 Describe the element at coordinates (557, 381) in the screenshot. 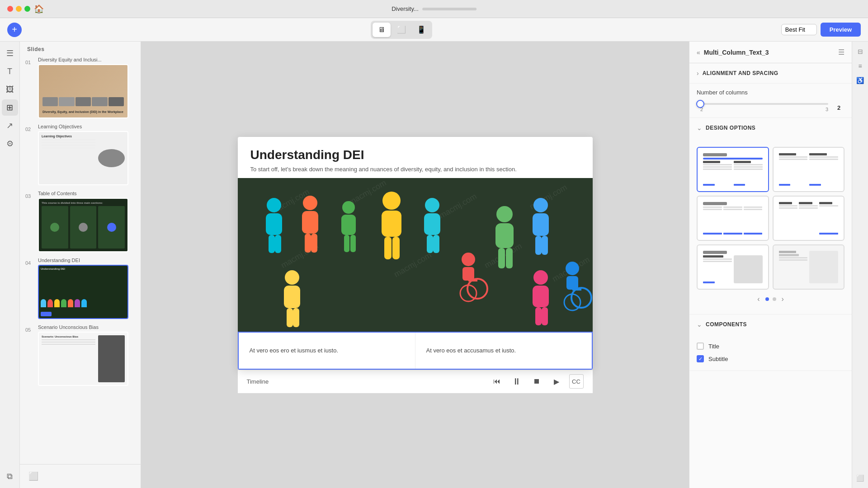

I see `play-button: ▶` at that location.